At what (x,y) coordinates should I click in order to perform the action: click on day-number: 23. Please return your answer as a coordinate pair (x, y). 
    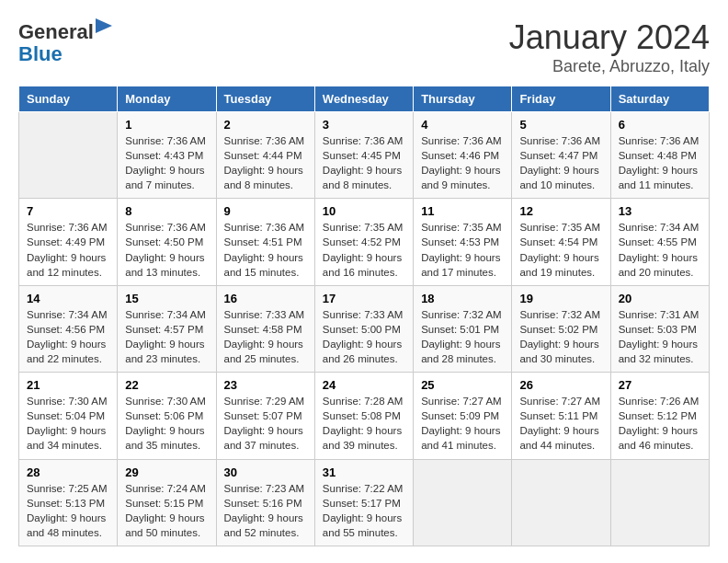
    Looking at the image, I should click on (266, 385).